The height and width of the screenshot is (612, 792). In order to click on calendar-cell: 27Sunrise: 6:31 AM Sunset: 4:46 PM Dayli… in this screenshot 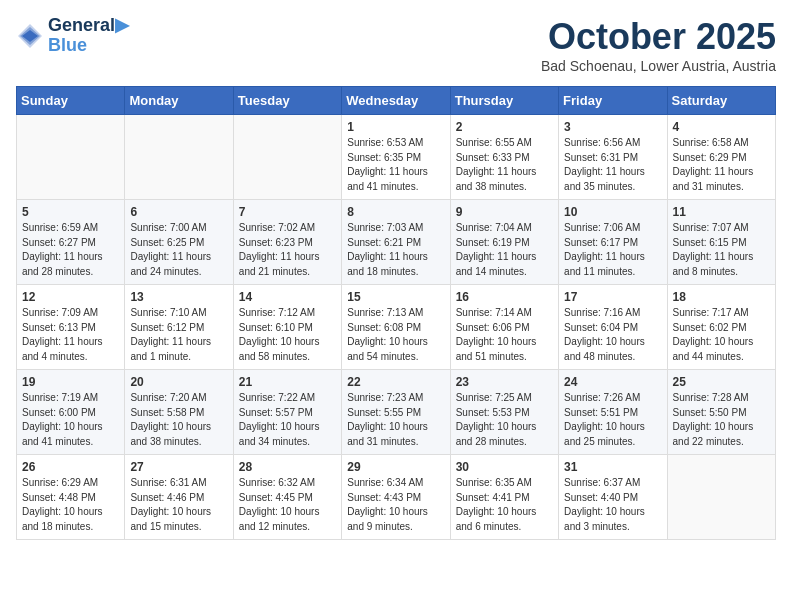, I will do `click(179, 498)`.